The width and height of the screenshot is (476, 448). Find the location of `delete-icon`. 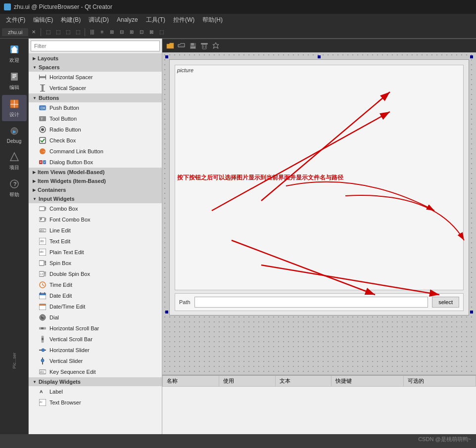

delete-icon is located at coordinates (204, 46).